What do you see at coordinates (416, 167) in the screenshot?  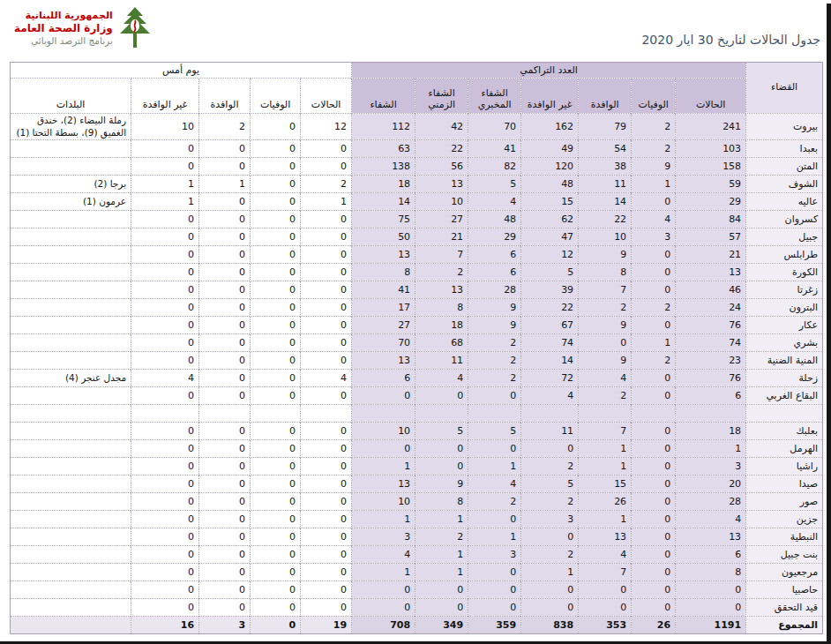 I see `table-row: المتن 158 9 38 120 82 56 138 0 0 0 0` at bounding box center [416, 167].